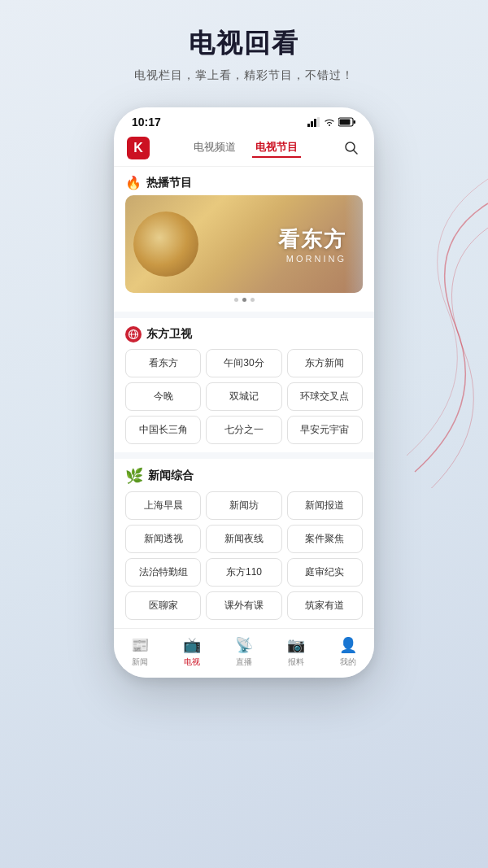  I want to click on program-item: 案件聚焦, so click(325, 539).